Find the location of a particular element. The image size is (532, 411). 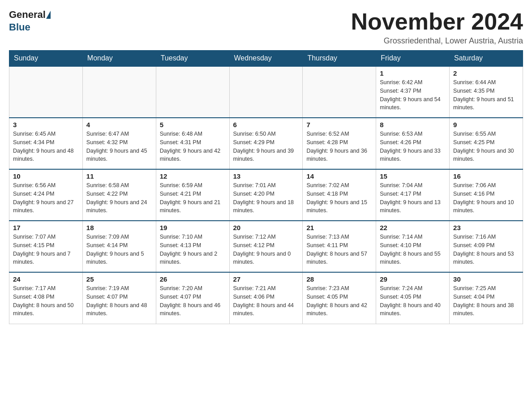

logo-general-text: General is located at coordinates (27, 15).